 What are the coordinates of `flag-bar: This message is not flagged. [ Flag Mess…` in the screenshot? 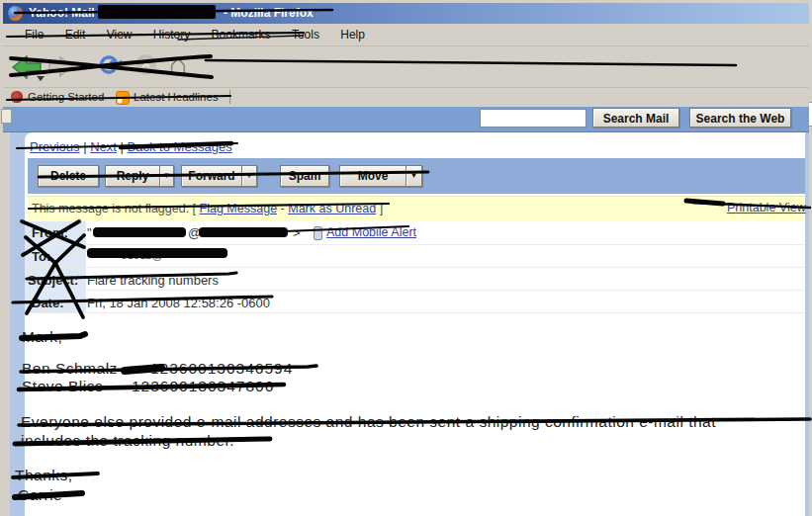 It's located at (416, 209).